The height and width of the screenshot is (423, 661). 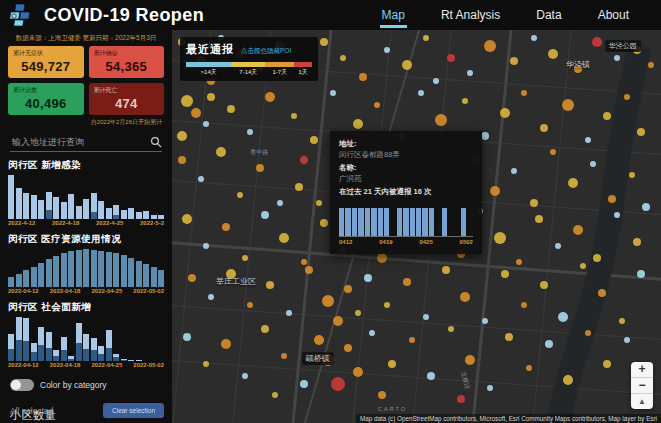 I want to click on zoom-in-button: +, so click(x=642, y=370).